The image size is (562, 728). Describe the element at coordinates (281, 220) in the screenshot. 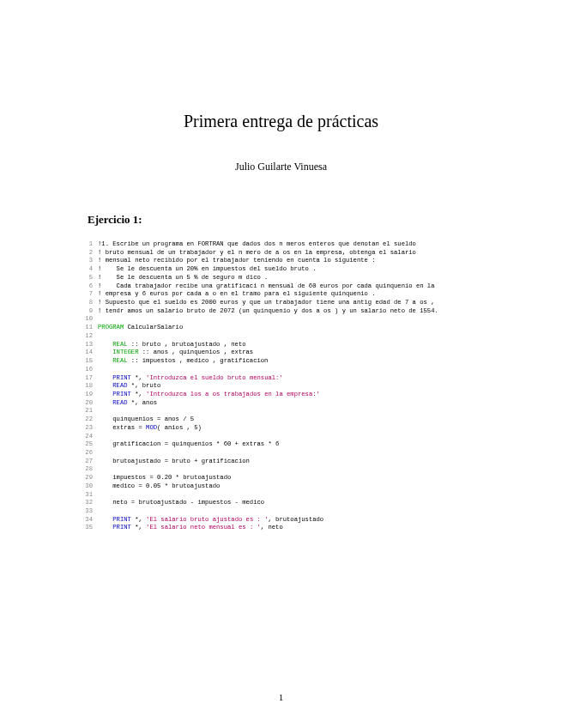

I see `section-heading: Ejercicio 1:` at that location.